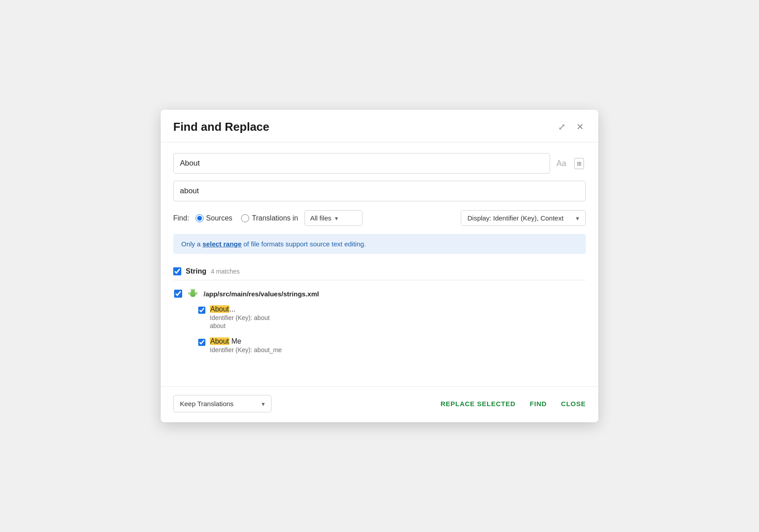 The width and height of the screenshot is (759, 532). What do you see at coordinates (246, 341) in the screenshot?
I see `match-text-1: About Me` at bounding box center [246, 341].